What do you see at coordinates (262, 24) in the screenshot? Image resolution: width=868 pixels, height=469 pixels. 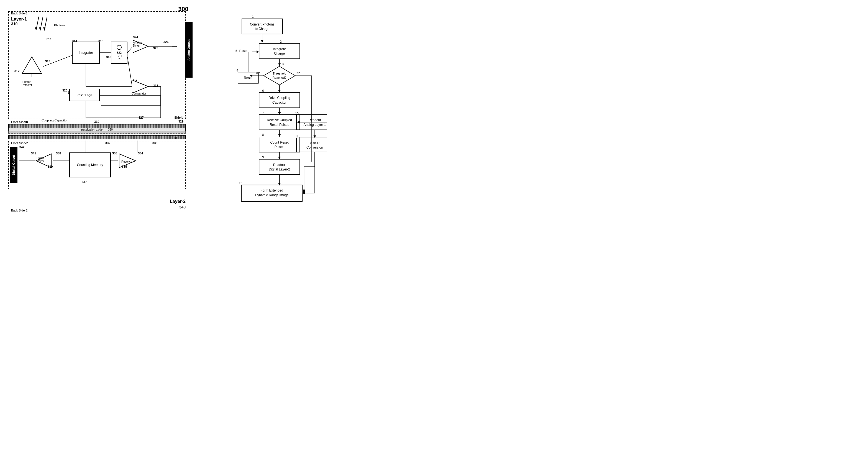 I see `step1-line1: Convert Photons` at bounding box center [262, 24].